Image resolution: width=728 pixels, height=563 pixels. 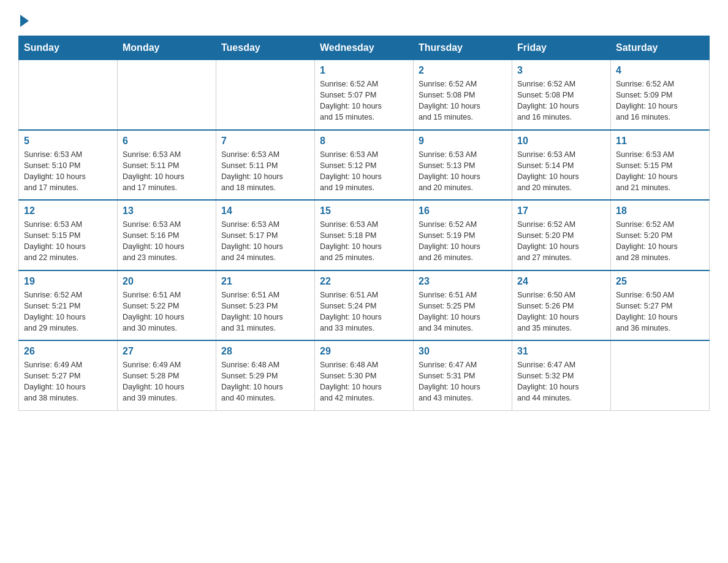 I want to click on day-info: Sunrise: 6:53 AM Sunset: 5:18 PM Dayligh…, so click(x=364, y=242).